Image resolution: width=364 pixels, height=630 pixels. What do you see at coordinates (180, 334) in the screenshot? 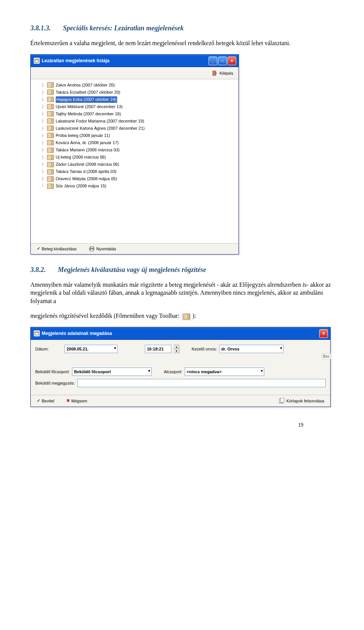
I see `titlebar: Megjelenés adatainak megadása ×` at bounding box center [180, 334].